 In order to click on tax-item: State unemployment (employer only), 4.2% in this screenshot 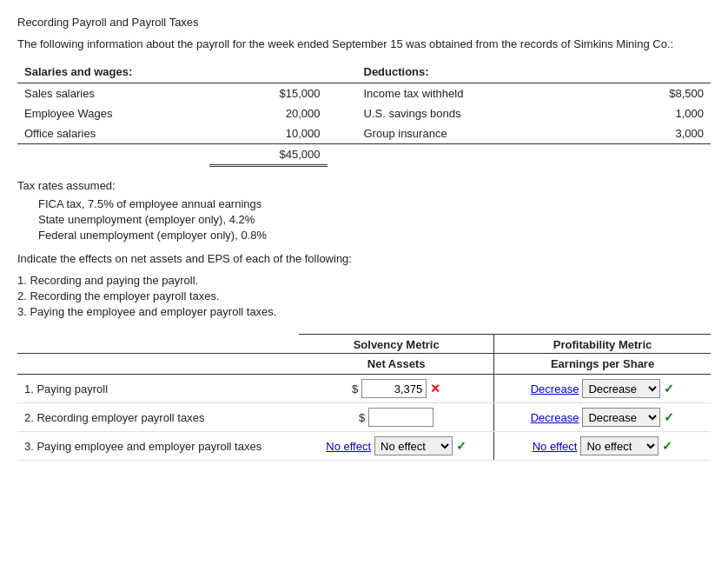, I will do `click(374, 219)`.